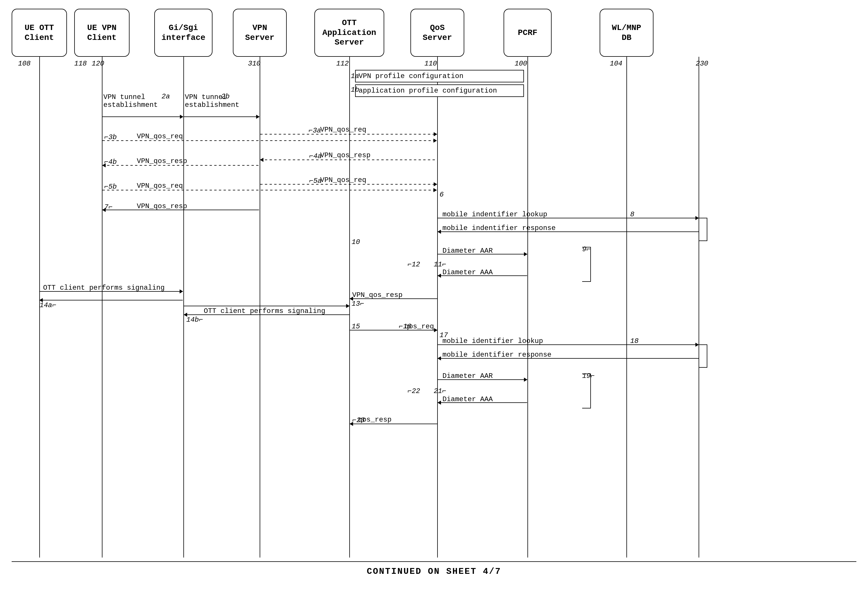 This screenshot has height=591, width=868. Describe the element at coordinates (212, 101) in the screenshot. I see `msg-2b-label: VPN tunnelestablishment` at that location.